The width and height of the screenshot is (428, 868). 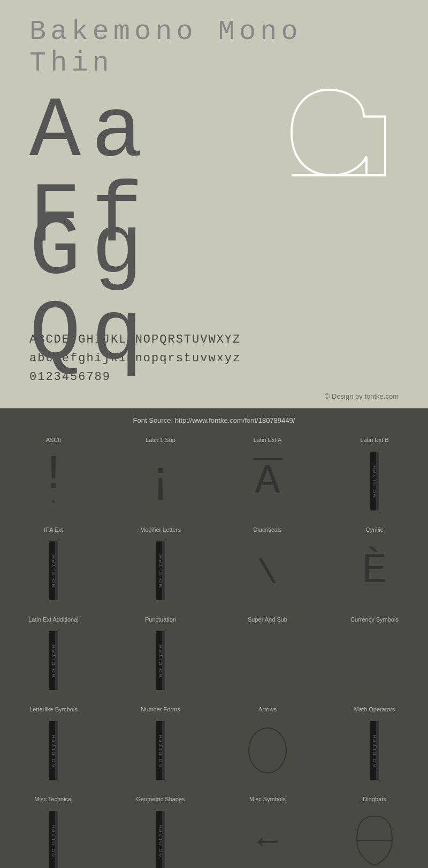 What do you see at coordinates (374, 750) in the screenshot?
I see `no-glyph-mathops: NO GLYPH` at bounding box center [374, 750].